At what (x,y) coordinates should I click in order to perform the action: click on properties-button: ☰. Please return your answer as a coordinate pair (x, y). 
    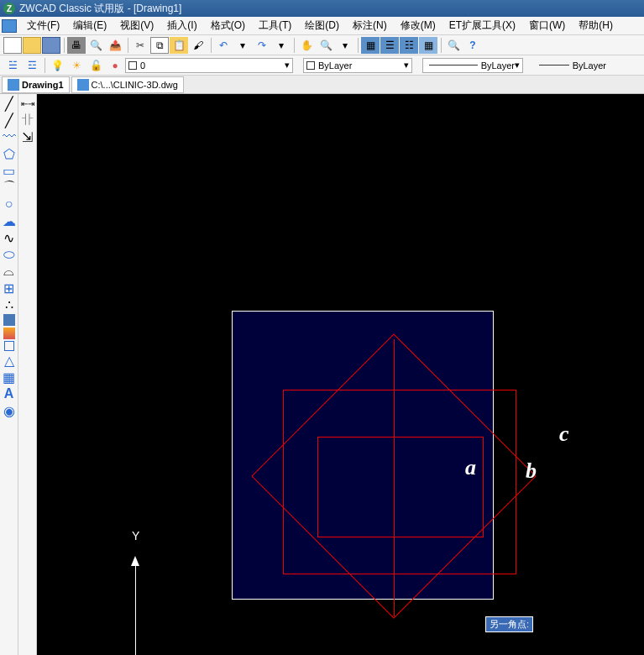
    Looking at the image, I should click on (390, 45).